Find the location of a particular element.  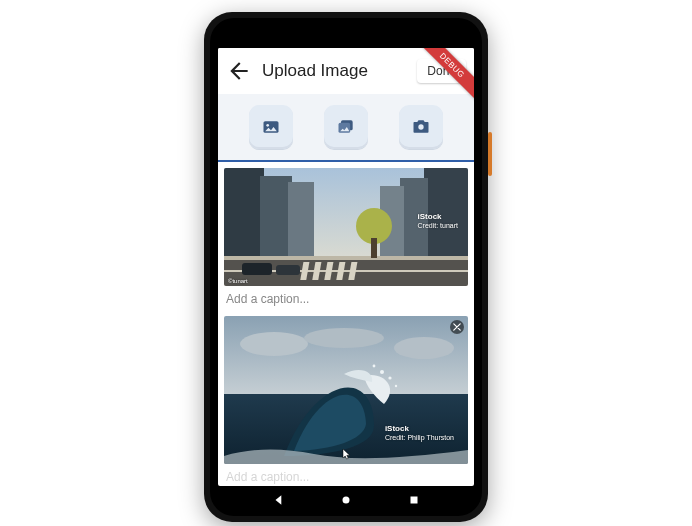

uploaded-image: iStock Credit: tunart ©tunart is located at coordinates (346, 227).